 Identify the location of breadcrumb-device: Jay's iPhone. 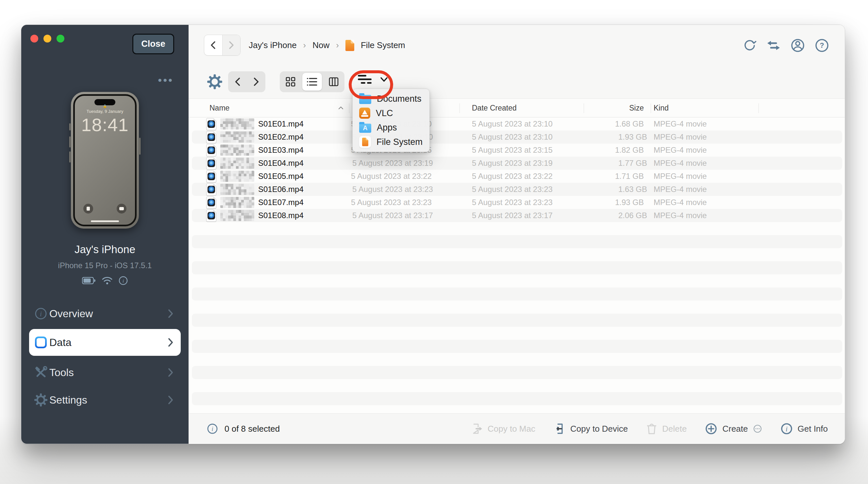
(273, 45).